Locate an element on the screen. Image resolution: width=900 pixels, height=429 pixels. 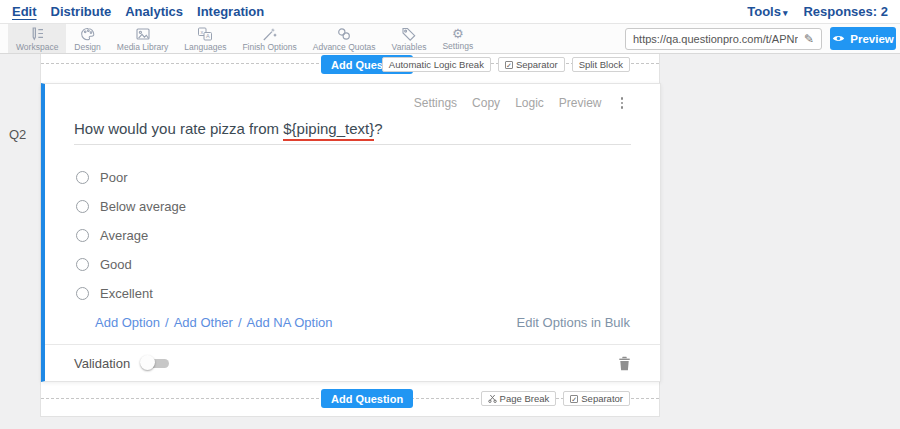
media-image-icon is located at coordinates (143, 34).